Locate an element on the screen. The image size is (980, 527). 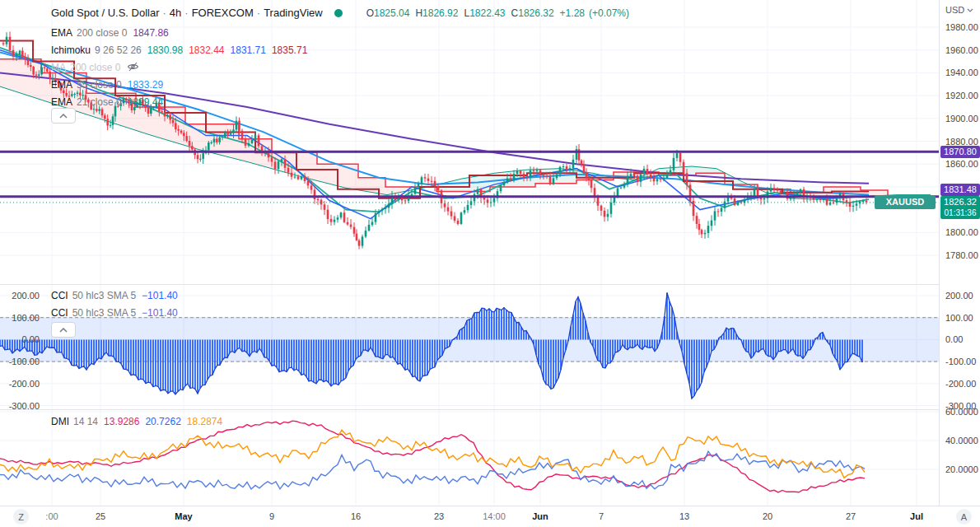
price-tick: 1860.00 is located at coordinates (962, 164).